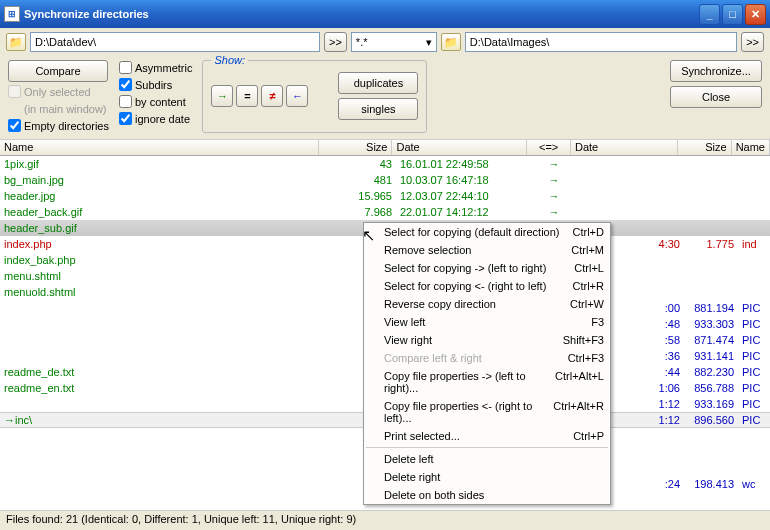 Image resolution: width=770 pixels, height=530 pixels. I want to click on compare-button: Compare, so click(58, 71).